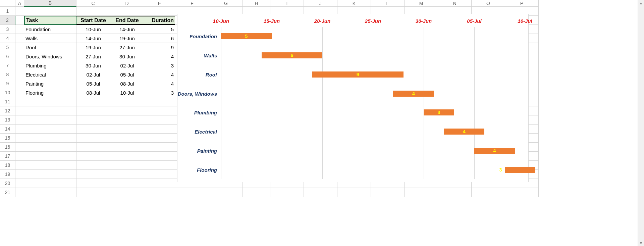  What do you see at coordinates (127, 3) in the screenshot?
I see `col-hdr-D: D` at bounding box center [127, 3].